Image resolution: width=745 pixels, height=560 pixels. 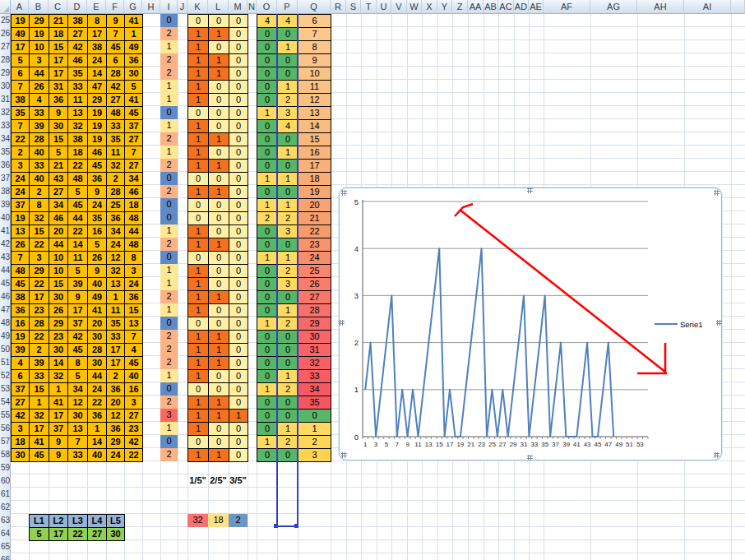 What do you see at coordinates (384, 7) in the screenshot?
I see `column-header-U: U` at bounding box center [384, 7].